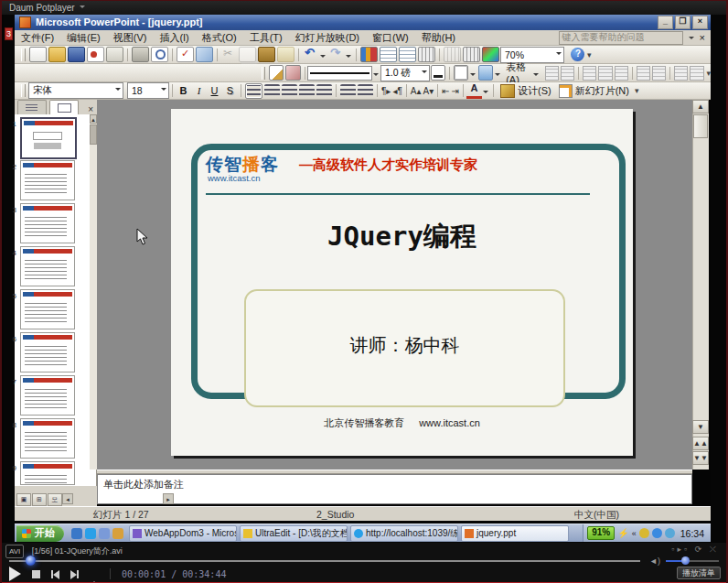  What do you see at coordinates (461, 73) in the screenshot?
I see `outside-border-icon` at bounding box center [461, 73].